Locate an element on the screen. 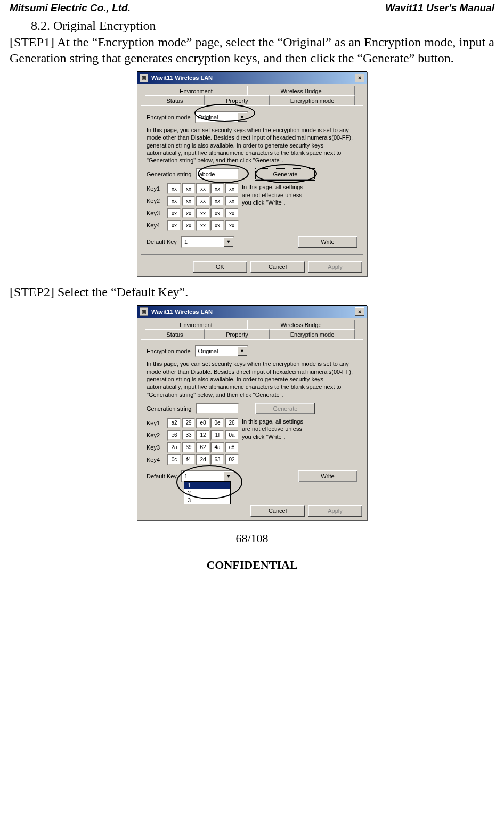 The image size is (504, 814). ok-button: OK is located at coordinates (220, 267).